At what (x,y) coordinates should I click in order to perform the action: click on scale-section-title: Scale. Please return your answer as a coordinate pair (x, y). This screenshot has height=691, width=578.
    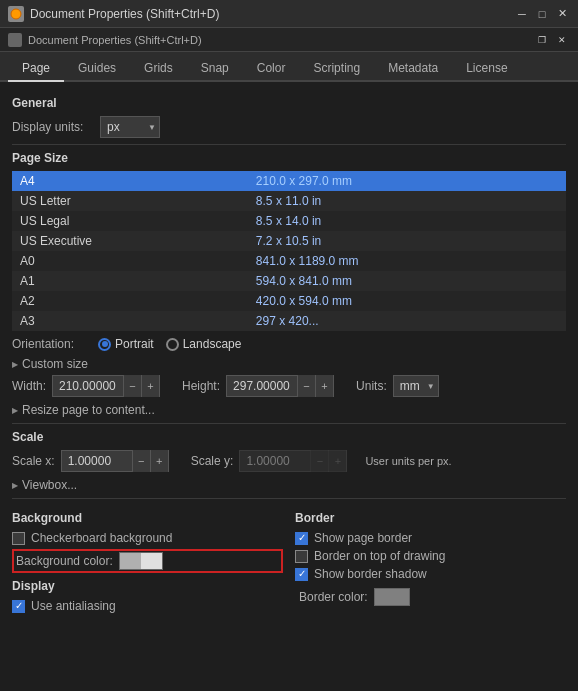
    Looking at the image, I should click on (289, 437).